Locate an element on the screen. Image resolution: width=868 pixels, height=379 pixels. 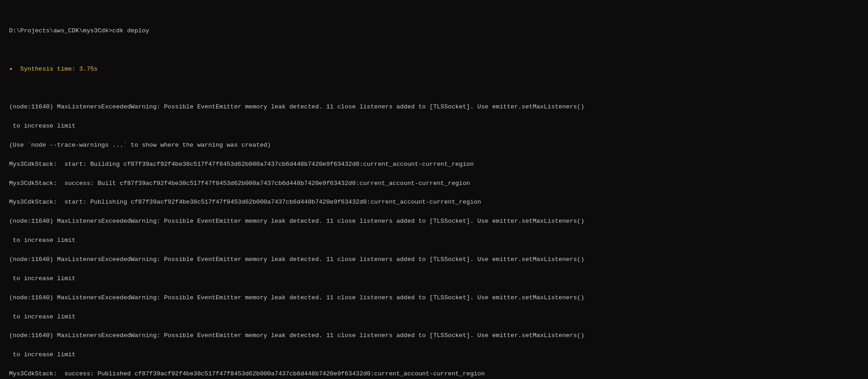
publish-start-line: Mys3CdkStack: start: Publishing cf87f39a… is located at coordinates (434, 202).